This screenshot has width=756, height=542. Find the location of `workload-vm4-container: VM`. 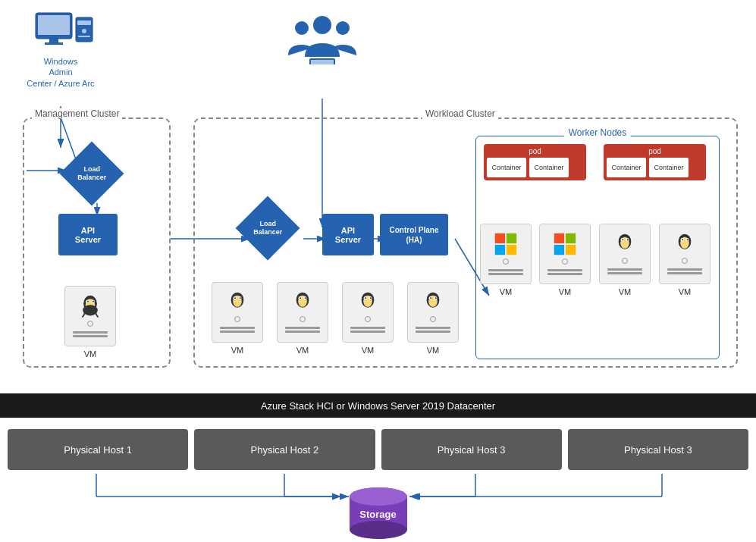

workload-vm4-container: VM is located at coordinates (433, 317).